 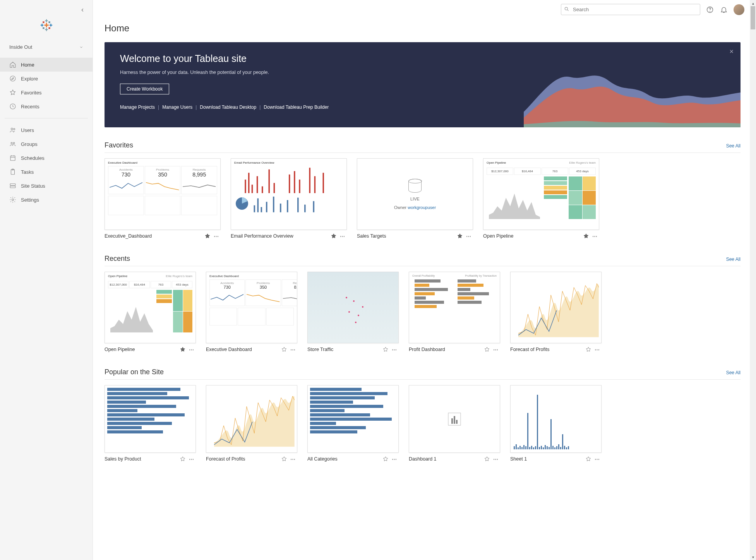 I want to click on scrollbar: ▴ ▾, so click(x=753, y=280).